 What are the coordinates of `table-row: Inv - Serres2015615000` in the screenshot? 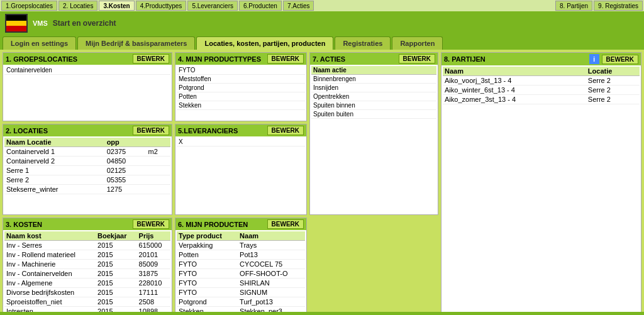 It's located at (87, 245).